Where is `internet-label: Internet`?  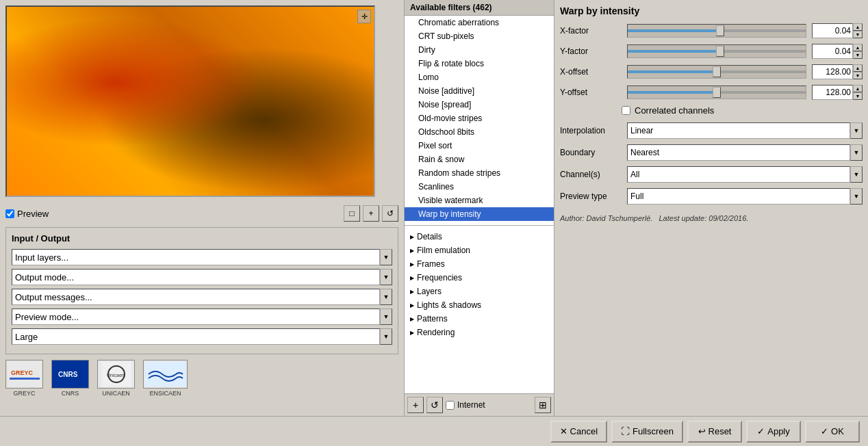 internet-label: Internet is located at coordinates (471, 405).